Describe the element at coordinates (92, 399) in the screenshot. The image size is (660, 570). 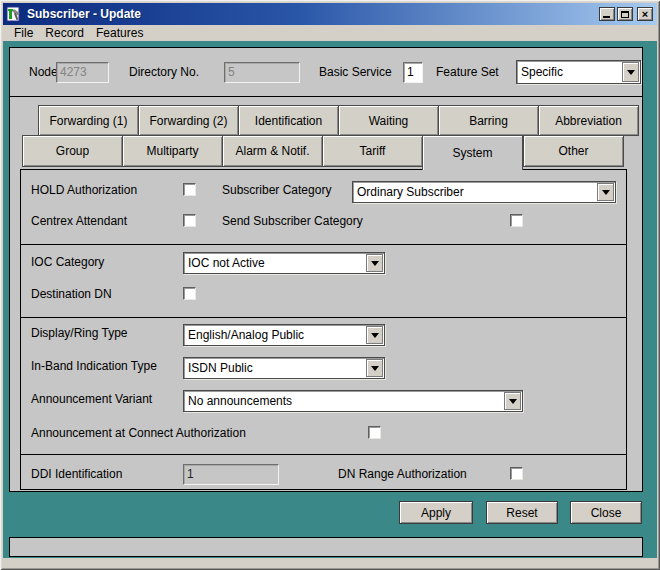
I see `announcement-variant-label: Announcement Variant` at that location.